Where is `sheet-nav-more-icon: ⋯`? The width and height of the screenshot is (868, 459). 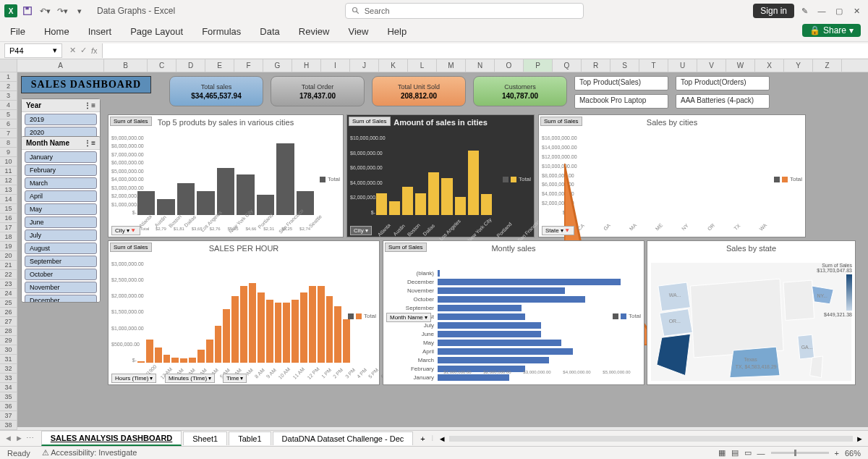
sheet-nav-more-icon: ⋯ is located at coordinates (30, 439).